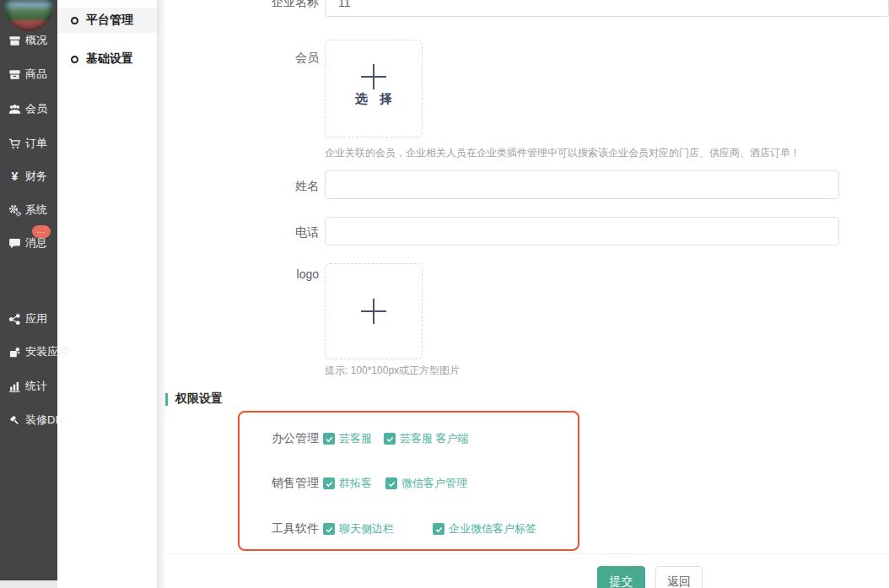 The image size is (889, 588). I want to click on sidebar-item-apps: 应用, so click(29, 319).